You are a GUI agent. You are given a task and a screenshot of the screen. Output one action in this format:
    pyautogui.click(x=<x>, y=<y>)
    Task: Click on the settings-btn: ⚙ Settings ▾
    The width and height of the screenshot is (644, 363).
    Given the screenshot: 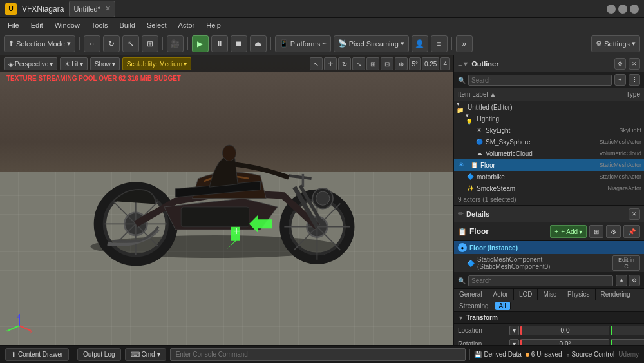 What is the action you would take?
    pyautogui.click(x=616, y=44)
    